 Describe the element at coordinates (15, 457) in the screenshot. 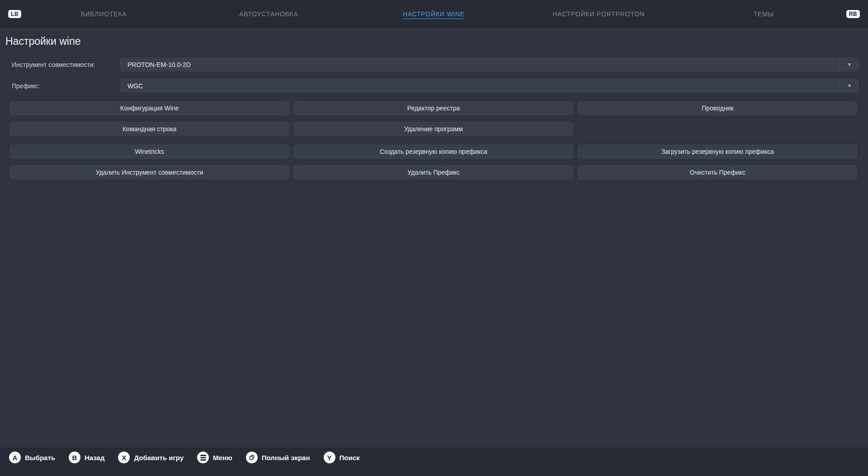

I see `gamepad-a-icon: A` at that location.